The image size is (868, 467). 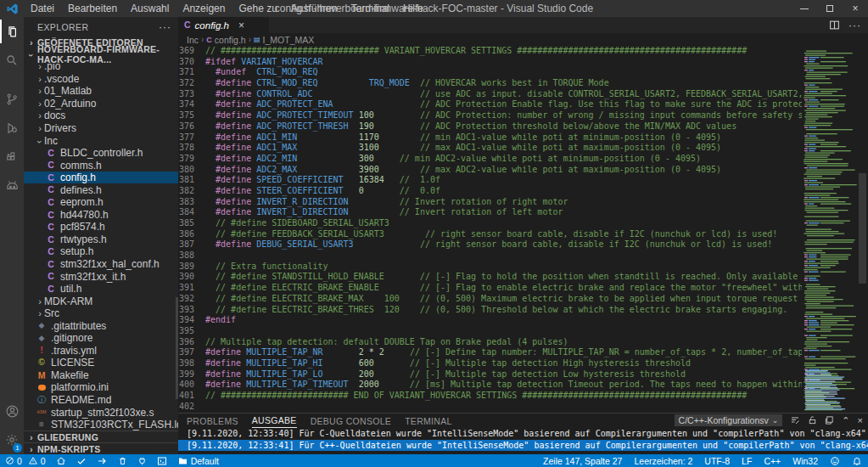 I want to click on restore-button, so click(x=830, y=8).